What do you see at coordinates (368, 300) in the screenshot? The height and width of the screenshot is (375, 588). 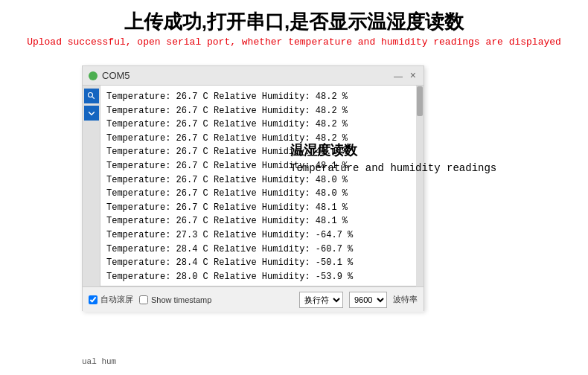 I see `baud-rate-select: 9600` at bounding box center [368, 300].